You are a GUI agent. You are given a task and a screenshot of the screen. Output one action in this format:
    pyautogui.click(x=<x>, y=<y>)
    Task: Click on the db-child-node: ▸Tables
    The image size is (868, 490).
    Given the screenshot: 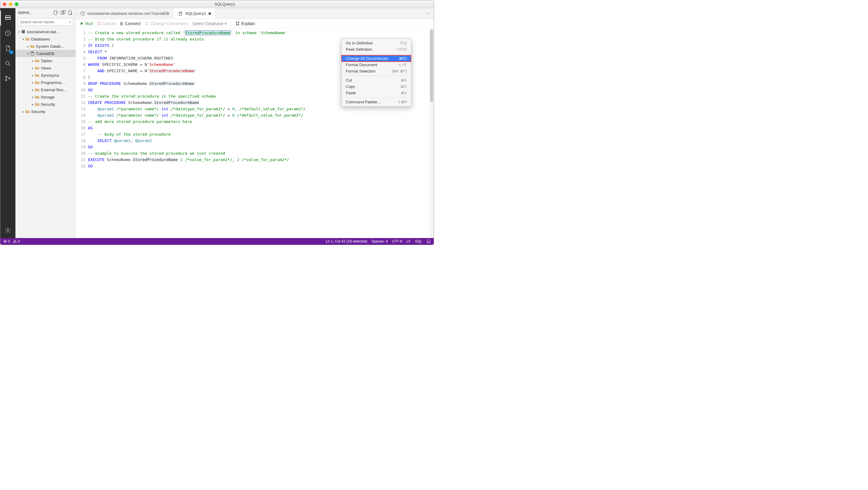 What is the action you would take?
    pyautogui.click(x=45, y=61)
    